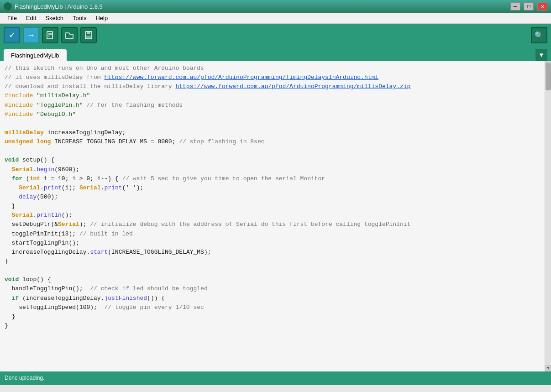 The image size is (551, 392). What do you see at coordinates (276, 388) in the screenshot?
I see `console-area` at bounding box center [276, 388].